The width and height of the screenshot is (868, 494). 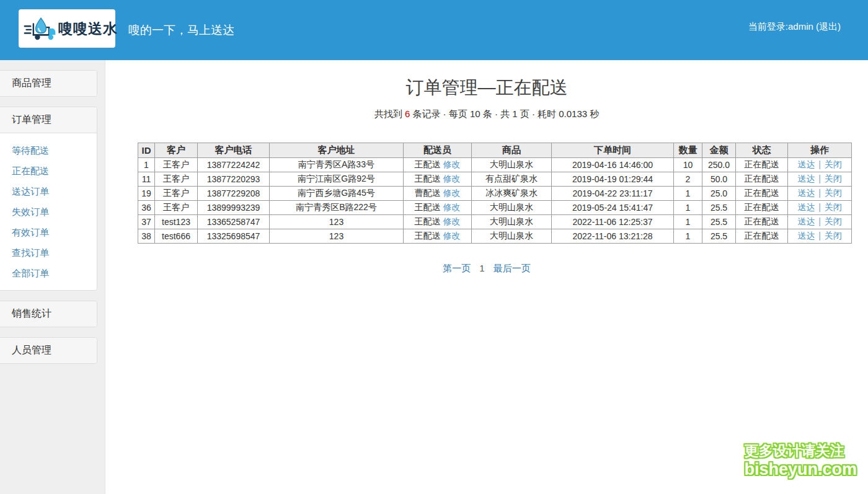 What do you see at coordinates (438, 193) in the screenshot?
I see `cell-courier: 曹配送 修改` at bounding box center [438, 193].